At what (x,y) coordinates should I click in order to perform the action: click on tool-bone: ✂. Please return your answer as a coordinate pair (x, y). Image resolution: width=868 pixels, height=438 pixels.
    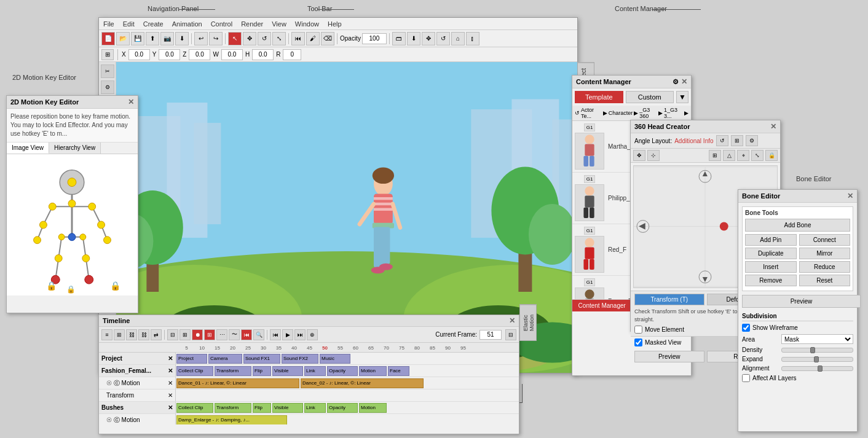
    Looking at the image, I should click on (108, 71).